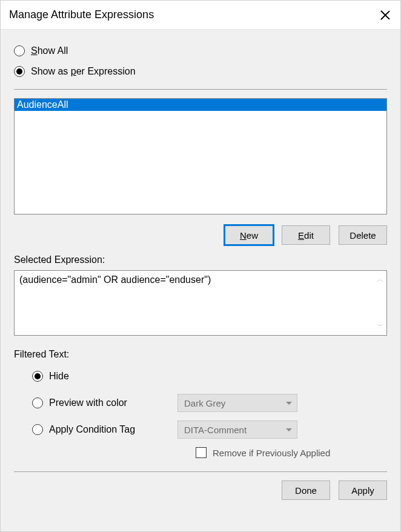 The width and height of the screenshot is (401, 532). I want to click on apply-tag-label: Apply Condition Tag, so click(92, 430).